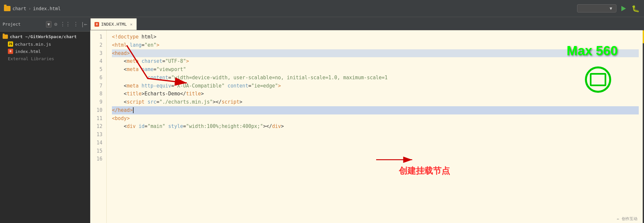 This screenshot has width=644, height=223. What do you see at coordinates (84, 24) in the screenshot?
I see `collapse-icon: |←` at bounding box center [84, 24].